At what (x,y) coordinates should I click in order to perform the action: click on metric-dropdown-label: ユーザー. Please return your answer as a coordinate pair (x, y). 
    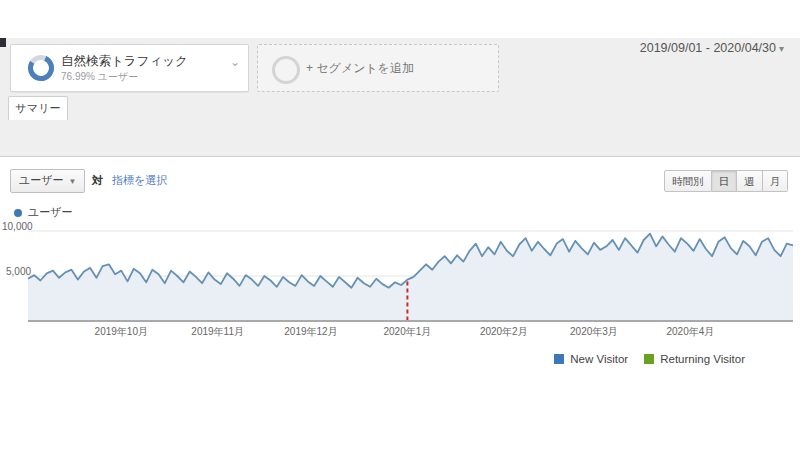
    Looking at the image, I should click on (42, 180).